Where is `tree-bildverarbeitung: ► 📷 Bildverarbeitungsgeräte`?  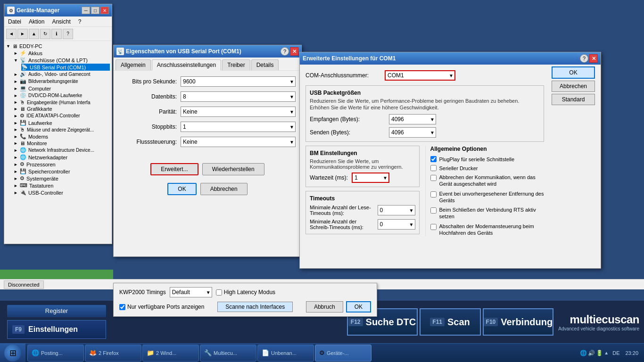
tree-bildverarbeitung: ► 📷 Bildverarbeitungsgeräte is located at coordinates (62, 81).